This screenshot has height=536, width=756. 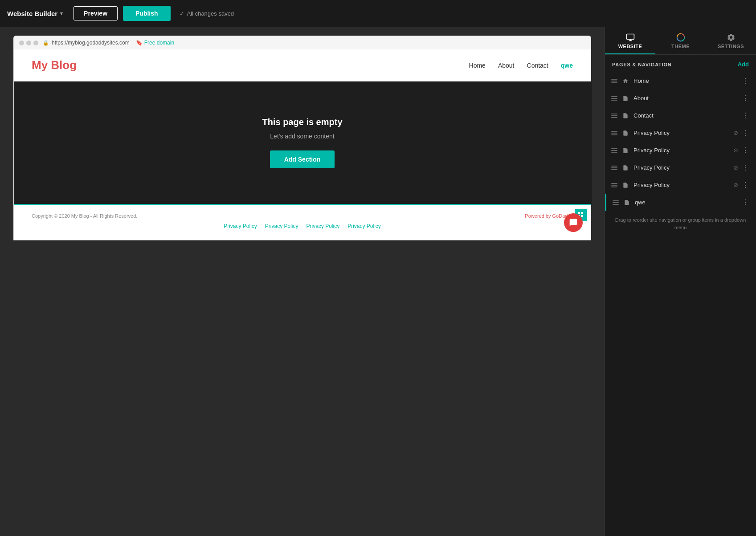 What do you see at coordinates (681, 133) in the screenshot?
I see `nav-item-privacy-1-label: Privacy Policy` at bounding box center [681, 133].